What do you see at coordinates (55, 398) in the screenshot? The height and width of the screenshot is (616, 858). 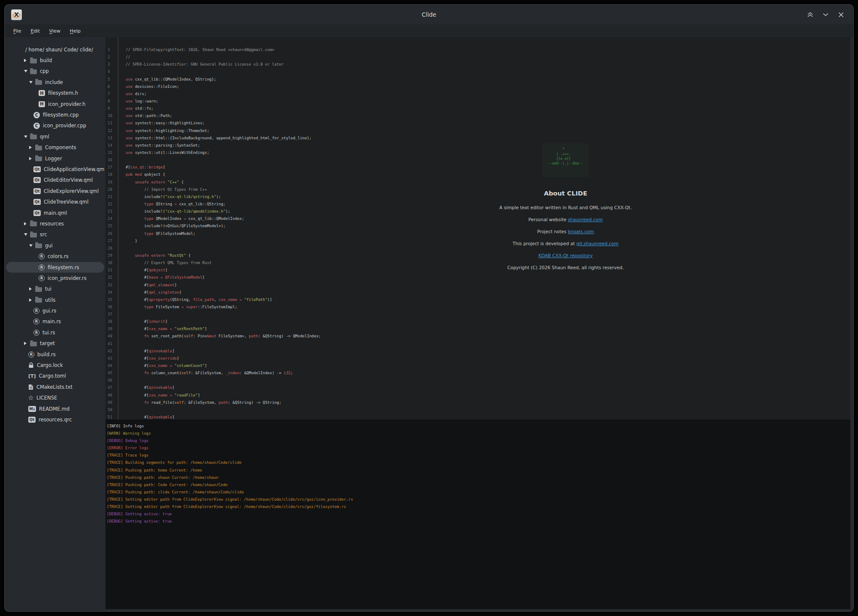 I see `tree-item-license: LICENSE` at bounding box center [55, 398].